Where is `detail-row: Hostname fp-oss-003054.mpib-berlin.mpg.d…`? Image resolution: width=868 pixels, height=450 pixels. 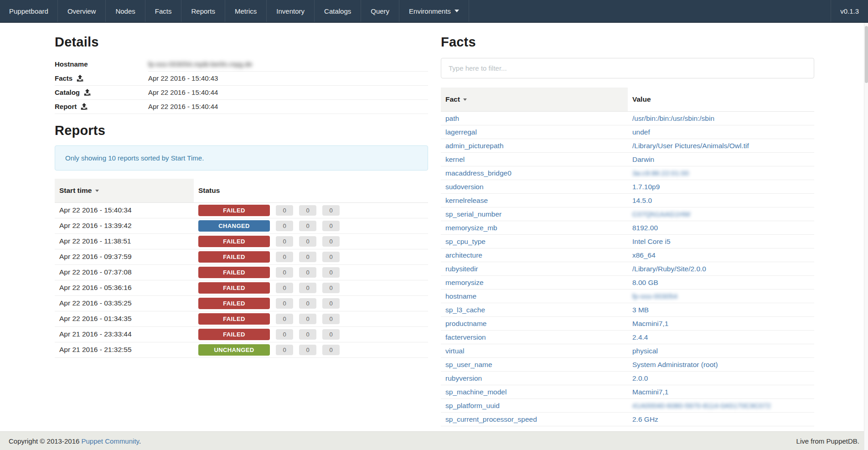
detail-row: Hostname fp-oss-003054.mpib-berlin.mpg.d… is located at coordinates (242, 64).